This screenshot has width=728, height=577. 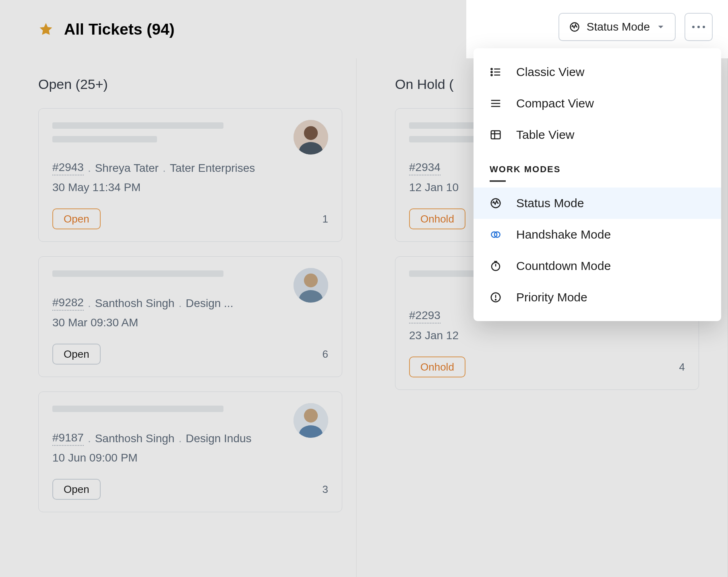 What do you see at coordinates (325, 354) in the screenshot?
I see `ticket-count: 6` at bounding box center [325, 354].